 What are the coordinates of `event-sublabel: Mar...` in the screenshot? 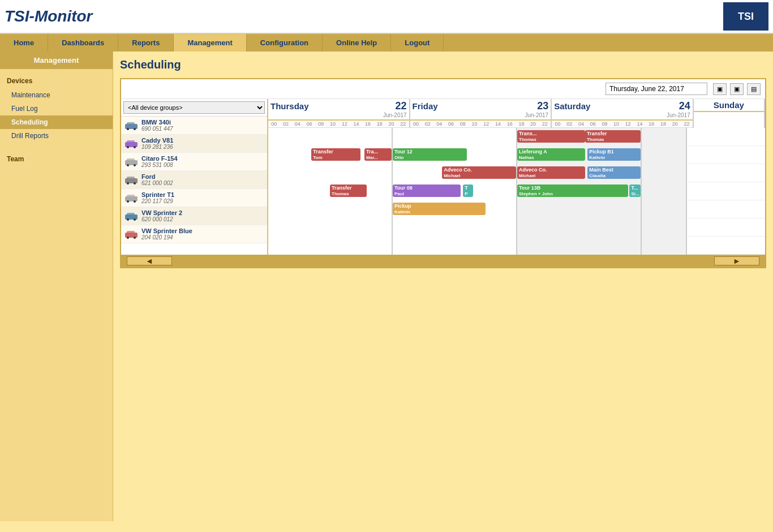 It's located at (378, 158).